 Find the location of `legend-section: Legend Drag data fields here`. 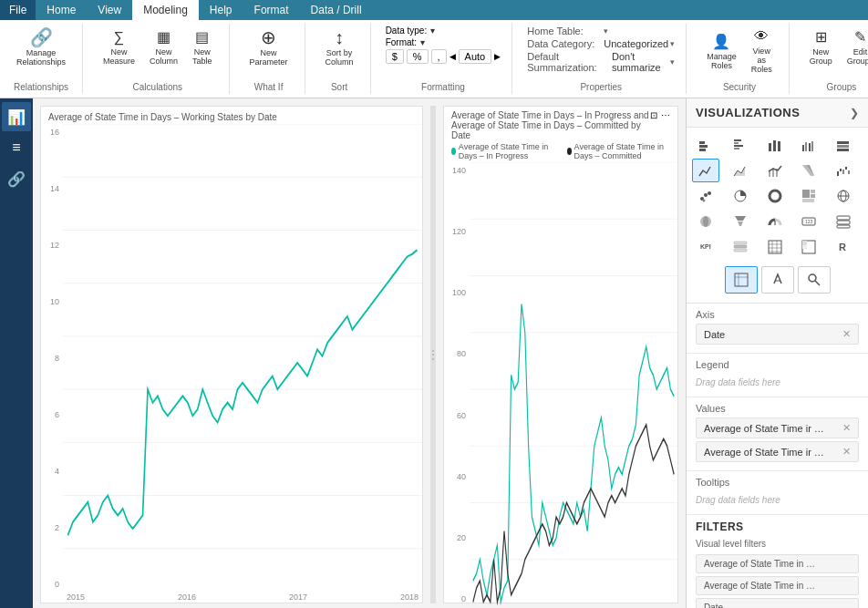

legend-section: Legend Drag data fields here is located at coordinates (777, 376).